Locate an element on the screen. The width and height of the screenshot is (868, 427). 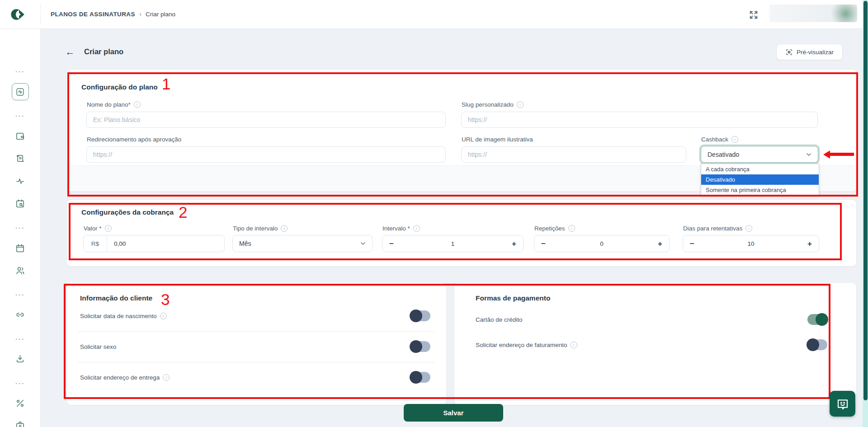
sidebar-item-wallet is located at coordinates (20, 136).